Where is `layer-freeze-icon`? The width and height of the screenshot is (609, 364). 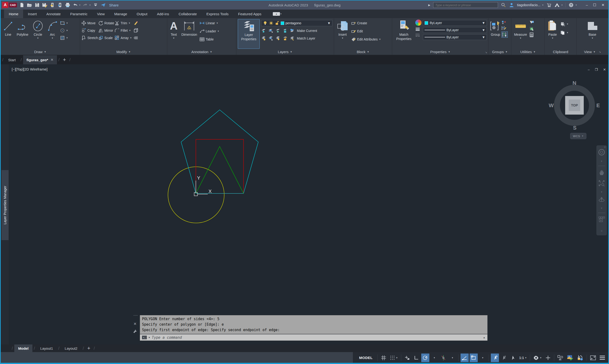
layer-freeze-icon is located at coordinates (278, 31).